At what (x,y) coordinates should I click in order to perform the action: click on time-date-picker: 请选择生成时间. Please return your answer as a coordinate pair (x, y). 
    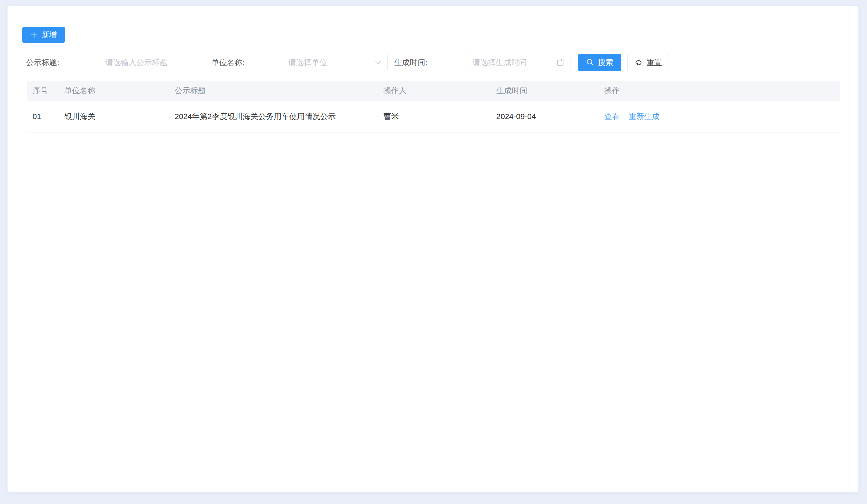
    Looking at the image, I should click on (518, 63).